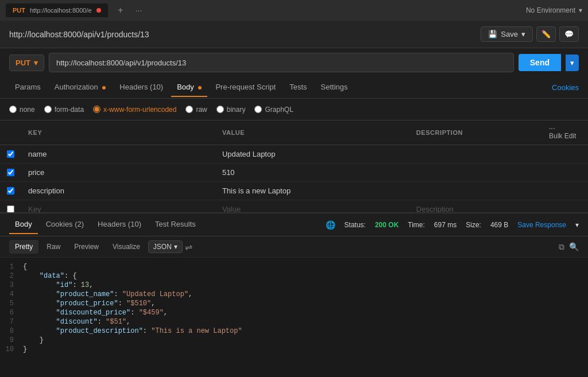 The width and height of the screenshot is (588, 377). I want to click on tab-authorization: Authorization, so click(80, 87).